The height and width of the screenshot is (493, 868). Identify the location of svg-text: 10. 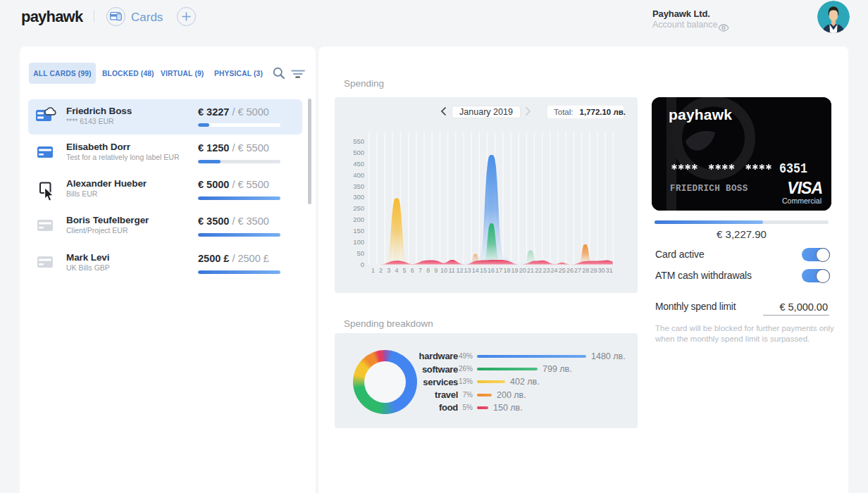
(444, 270).